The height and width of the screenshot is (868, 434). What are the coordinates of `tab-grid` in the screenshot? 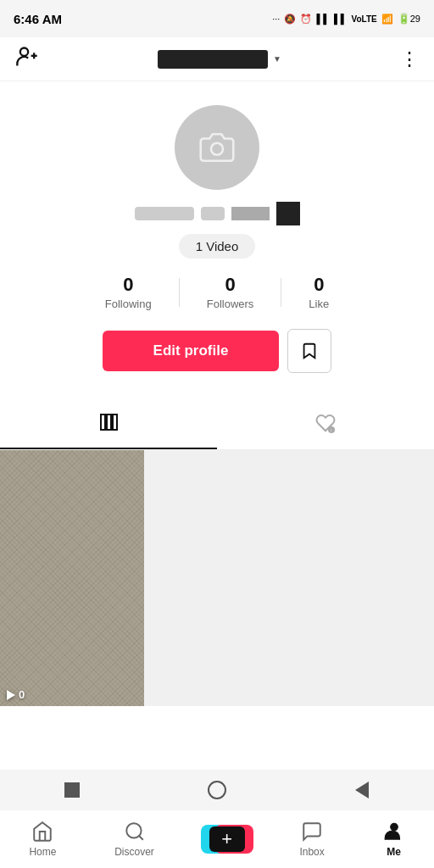 It's located at (108, 426).